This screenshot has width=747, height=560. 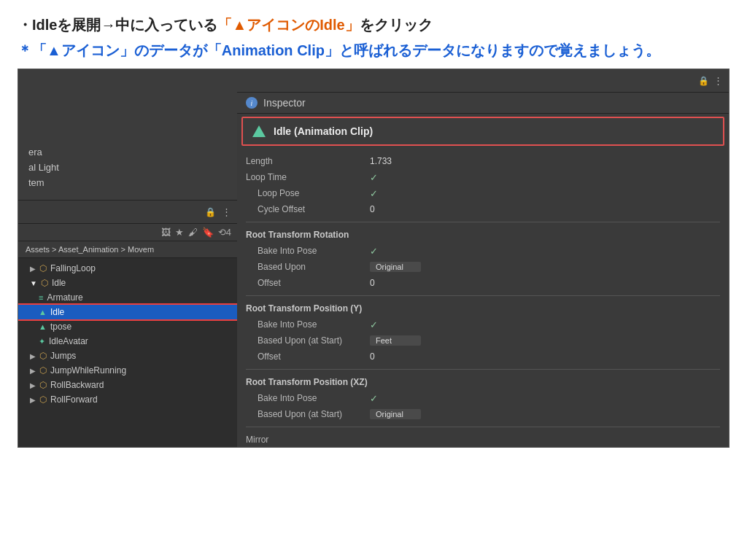 What do you see at coordinates (166, 232) in the screenshot?
I see `image-icon: 🖼` at bounding box center [166, 232].